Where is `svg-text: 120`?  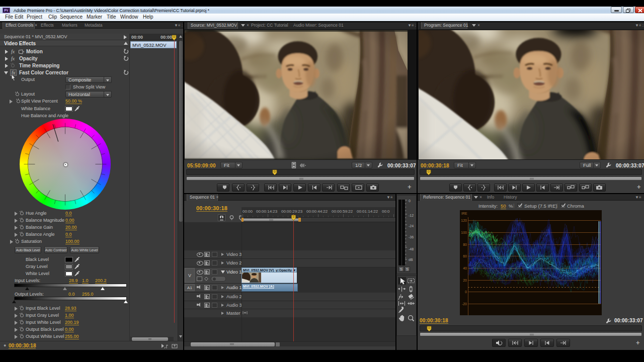
svg-text: 120 is located at coordinates (464, 220).